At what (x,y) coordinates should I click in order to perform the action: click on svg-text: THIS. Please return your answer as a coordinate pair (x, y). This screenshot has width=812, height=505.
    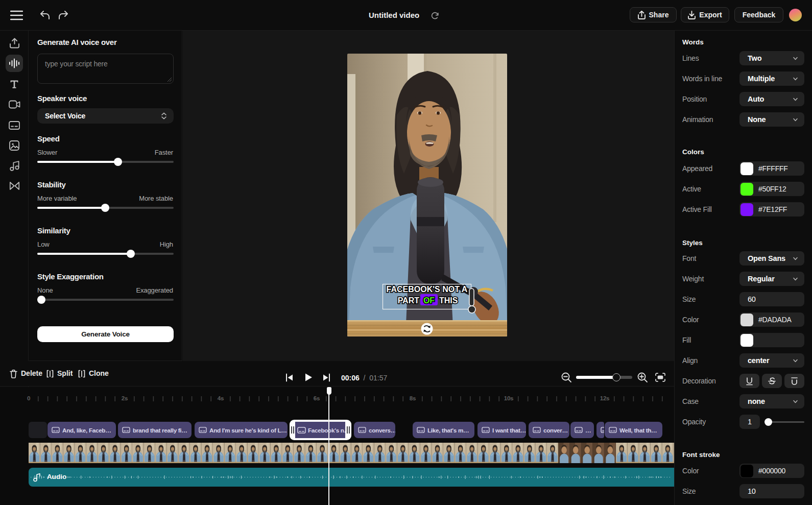
    Looking at the image, I should click on (448, 300).